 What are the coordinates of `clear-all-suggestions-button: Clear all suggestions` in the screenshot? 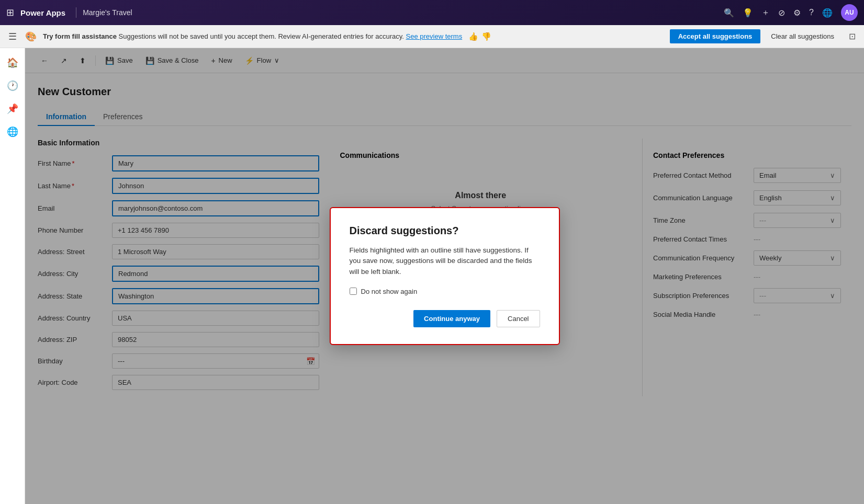 It's located at (803, 37).